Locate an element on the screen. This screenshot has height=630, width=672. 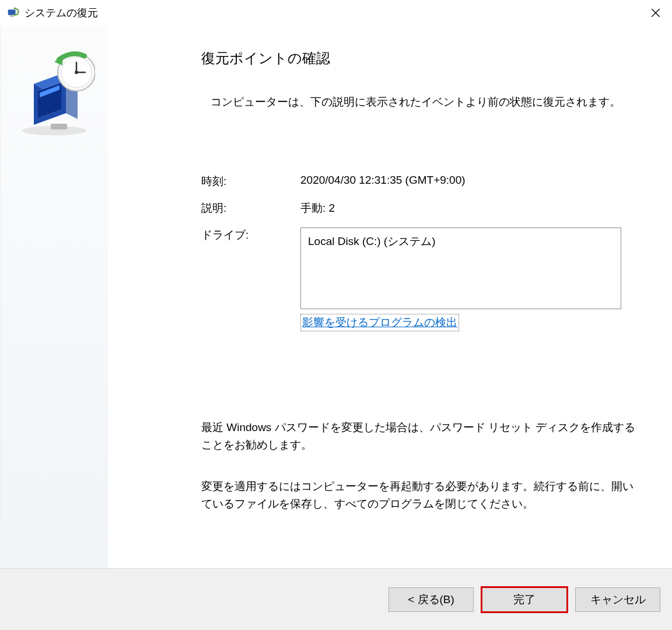
time-value: 2020/04/30 12:31:35 (GMT+9:00) is located at coordinates (469, 181).